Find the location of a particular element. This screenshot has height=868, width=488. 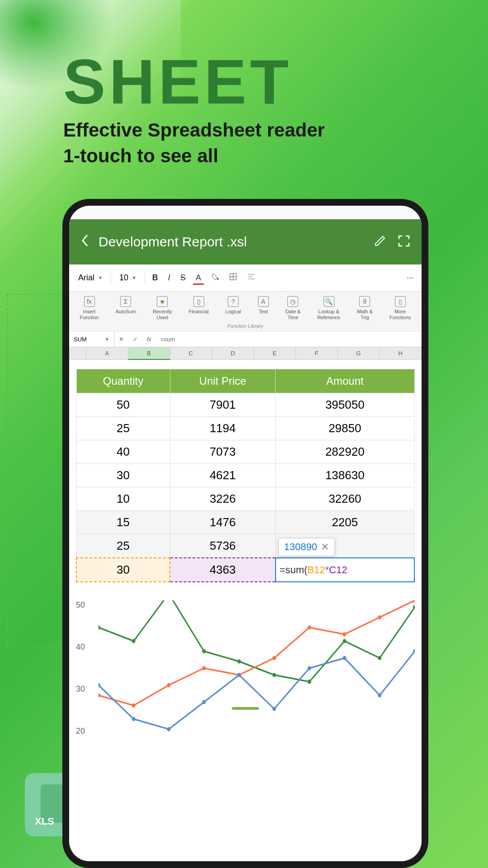

table-cell: 40 is located at coordinates (123, 452).